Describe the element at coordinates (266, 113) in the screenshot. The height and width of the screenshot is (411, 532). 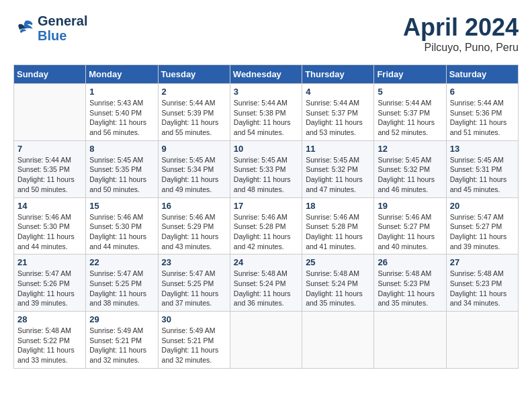
I see `calendar-cell: 3Sunrise: 5:44 AM Sunset: 5:38 PM Daylig…` at that location.